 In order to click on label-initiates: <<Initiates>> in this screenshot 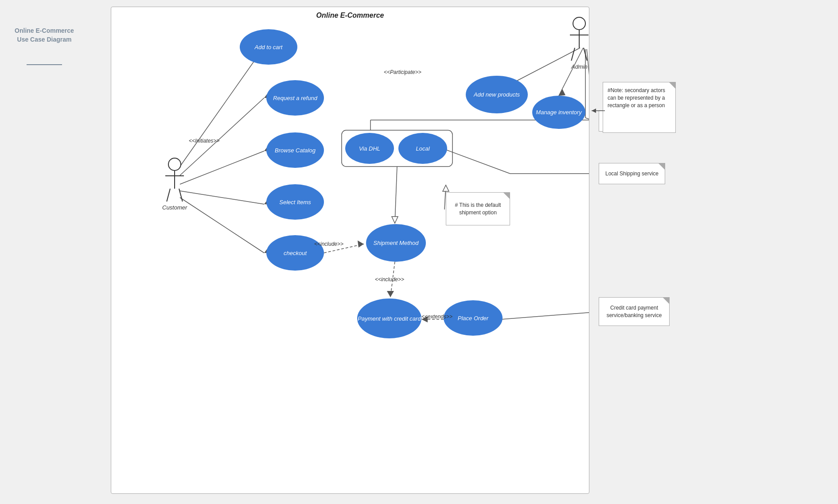, I will do `click(204, 141)`.